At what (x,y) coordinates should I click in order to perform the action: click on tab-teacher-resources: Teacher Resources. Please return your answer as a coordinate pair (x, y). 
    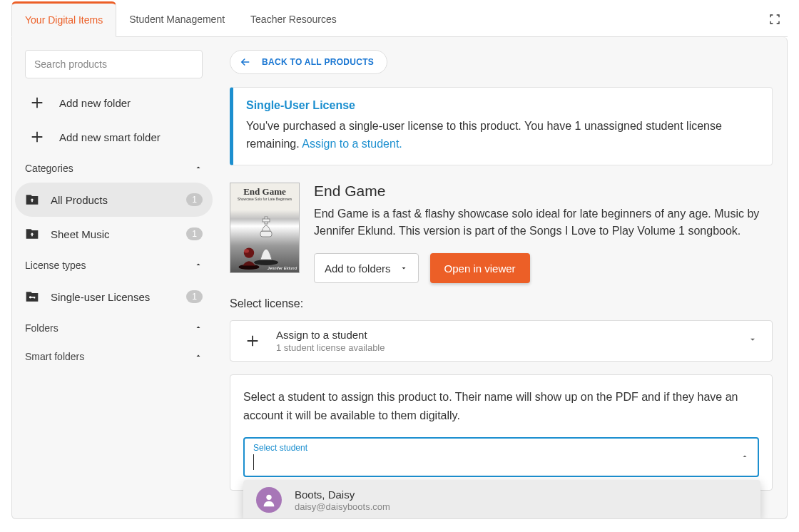
    Looking at the image, I should click on (294, 19).